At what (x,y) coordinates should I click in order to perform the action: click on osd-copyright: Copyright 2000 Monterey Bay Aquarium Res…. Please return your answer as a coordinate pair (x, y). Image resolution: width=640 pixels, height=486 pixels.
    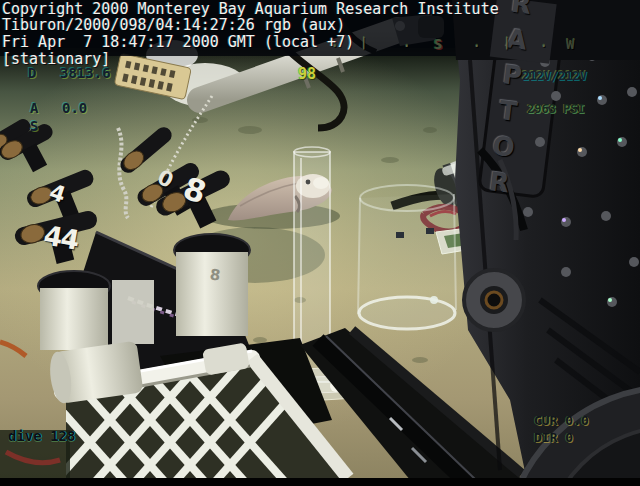
    Looking at the image, I should click on (250, 9).